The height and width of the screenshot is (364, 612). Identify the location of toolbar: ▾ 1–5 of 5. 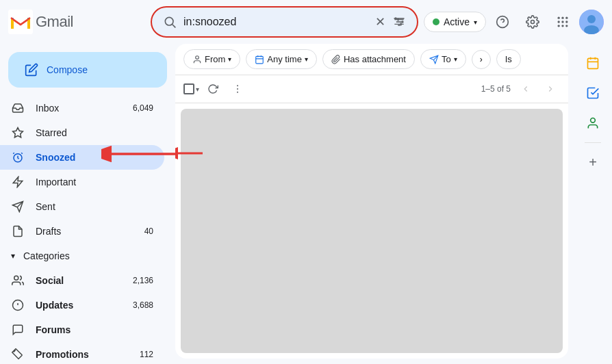
(372, 89).